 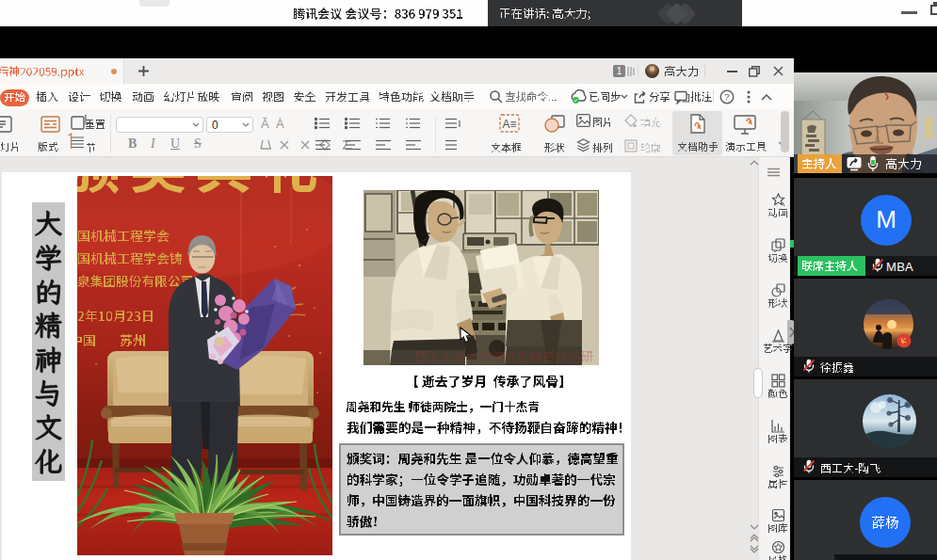 What do you see at coordinates (509, 124) in the screenshot?
I see `svg-text: A≡` at bounding box center [509, 124].